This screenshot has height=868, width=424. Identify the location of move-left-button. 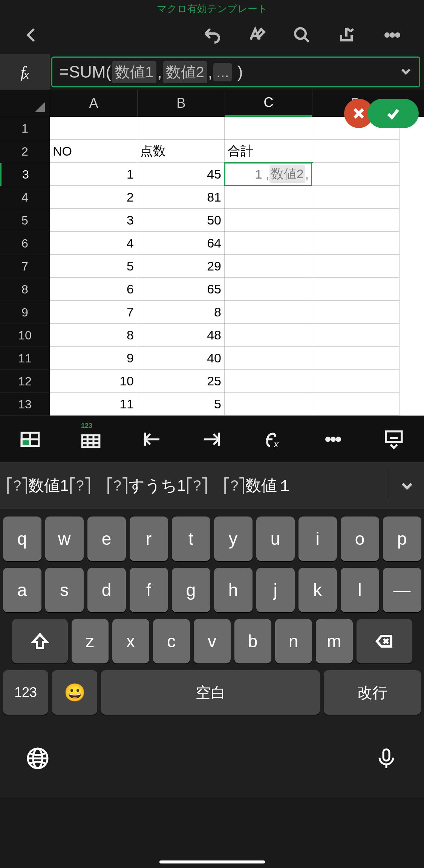
(152, 439).